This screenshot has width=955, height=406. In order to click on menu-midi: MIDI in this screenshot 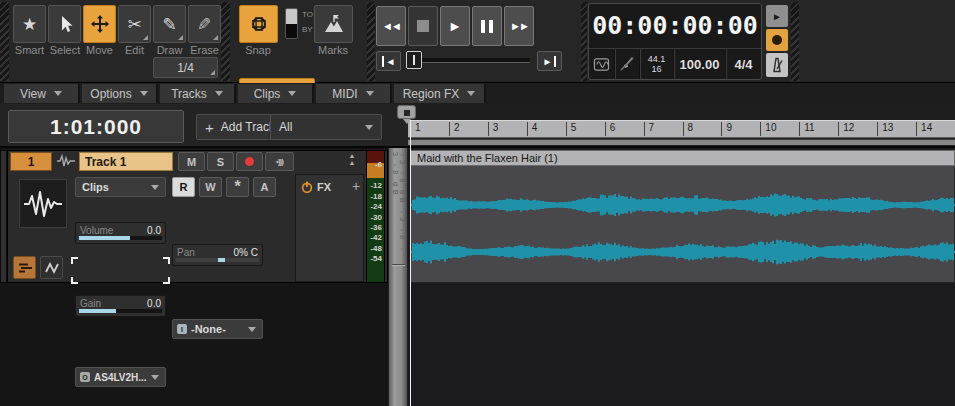, I will do `click(354, 94)`.